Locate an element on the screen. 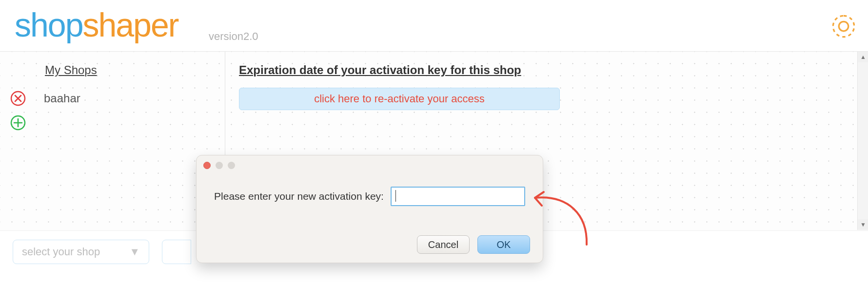 The height and width of the screenshot is (305, 868). add-shop-button is located at coordinates (18, 123).